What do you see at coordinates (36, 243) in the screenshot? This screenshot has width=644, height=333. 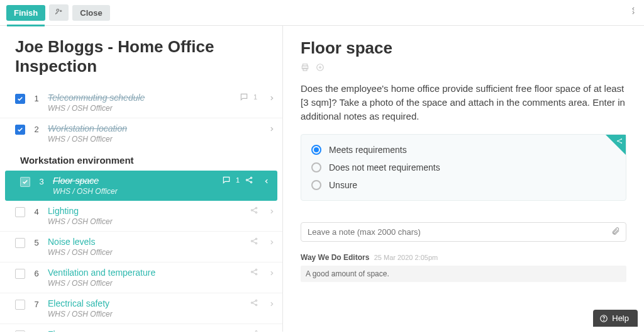 I see `task-number: 5` at bounding box center [36, 243].